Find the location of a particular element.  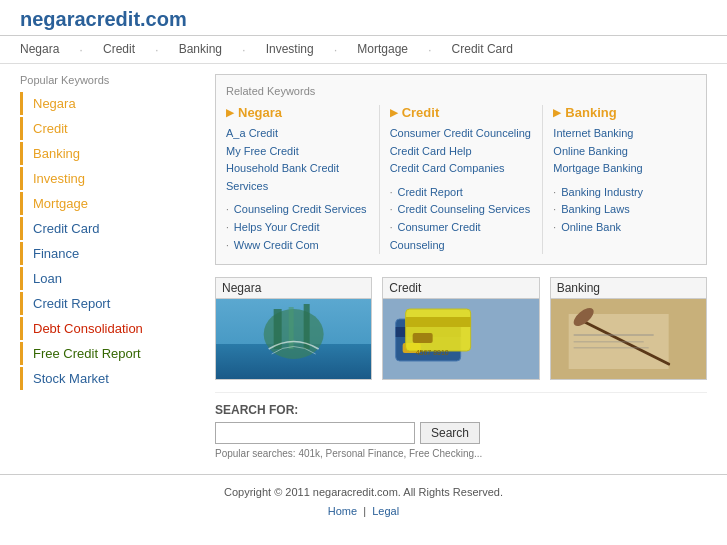

sidebar-item-free-credit-report: Free Credit Report is located at coordinates (112, 354).